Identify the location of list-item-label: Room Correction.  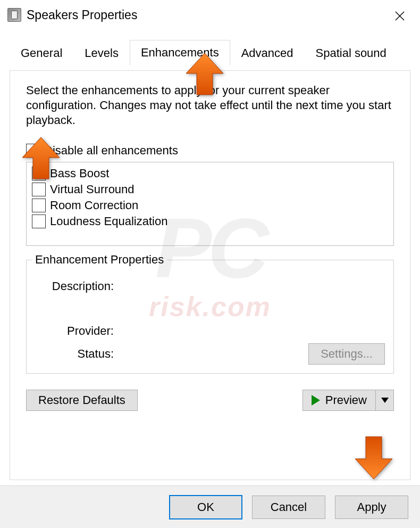
(94, 205).